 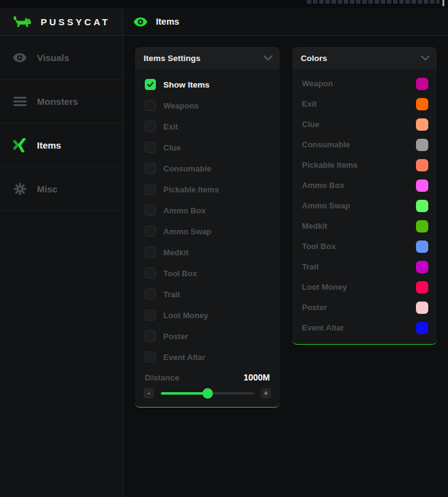 What do you see at coordinates (180, 274) in the screenshot?
I see `checkbox-label: Tool Box` at bounding box center [180, 274].